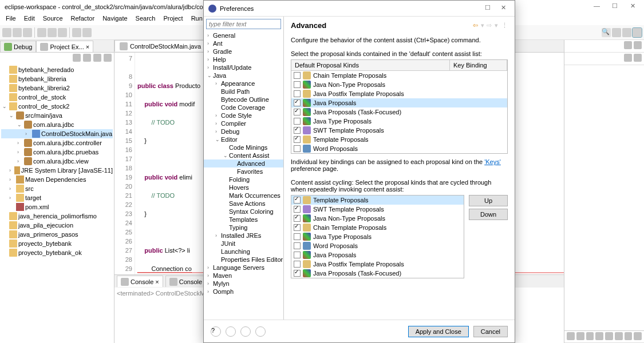  Describe the element at coordinates (244, 99) in the screenshot. I see `nav-bytecode: Bytecode Outline` at that location.